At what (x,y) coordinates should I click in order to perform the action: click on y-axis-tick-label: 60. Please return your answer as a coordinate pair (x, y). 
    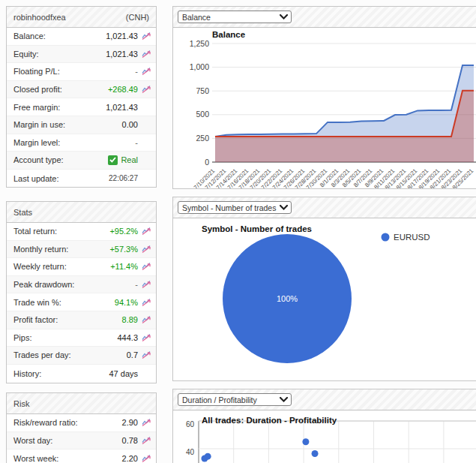
    Looking at the image, I should click on (190, 425).